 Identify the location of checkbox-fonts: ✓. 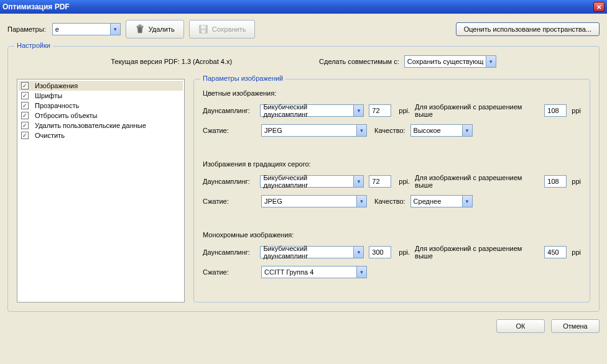
(25, 96).